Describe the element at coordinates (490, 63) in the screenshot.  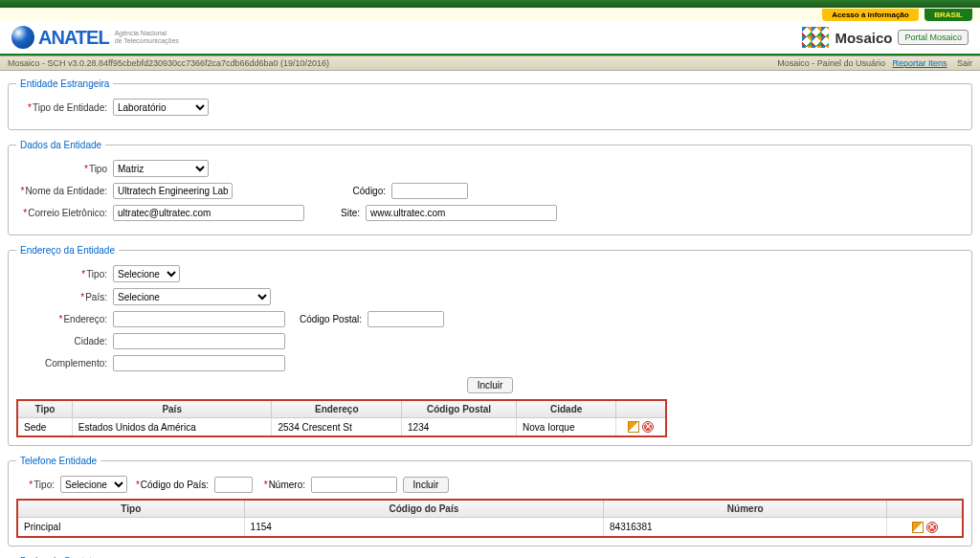
I see `version-bar: Mosaico - SCH v3.0.28.84ff95cbebfd230930…` at that location.